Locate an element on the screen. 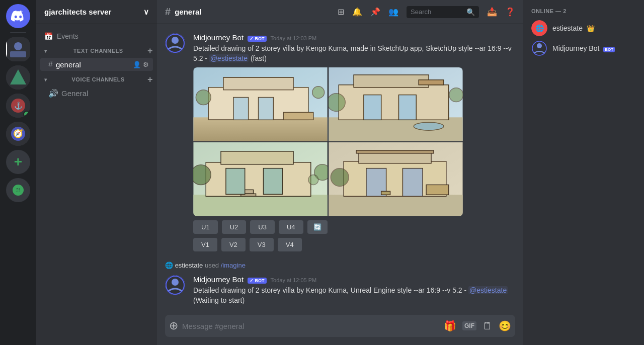 This screenshot has height=345, width=644. speaker-icon: 🔊 is located at coordinates (53, 94).